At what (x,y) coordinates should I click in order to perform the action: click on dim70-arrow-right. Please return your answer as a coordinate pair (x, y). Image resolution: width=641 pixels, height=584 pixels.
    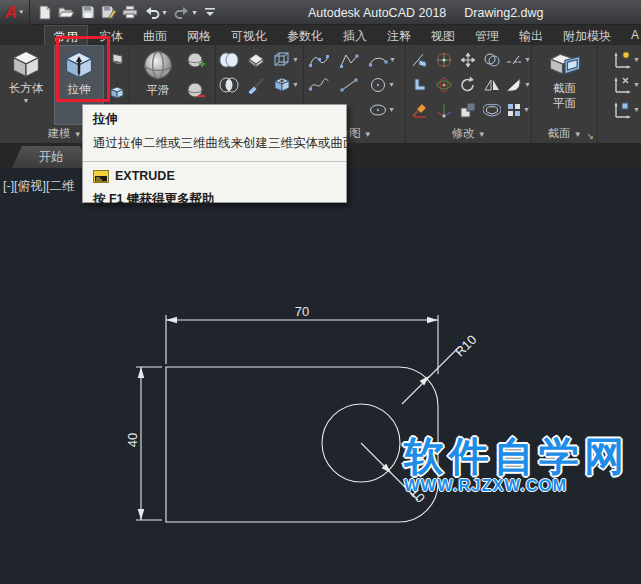
    Looking at the image, I should click on (432, 320).